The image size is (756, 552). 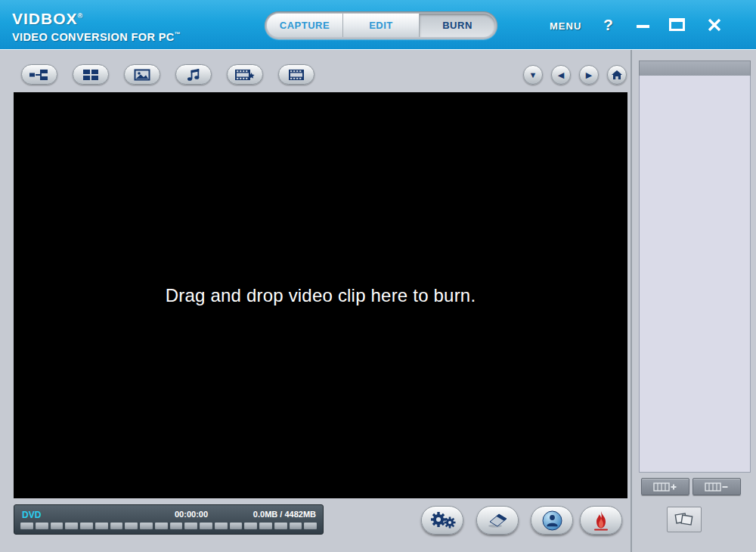 What do you see at coordinates (442, 520) in the screenshot?
I see `gears-icon` at bounding box center [442, 520].